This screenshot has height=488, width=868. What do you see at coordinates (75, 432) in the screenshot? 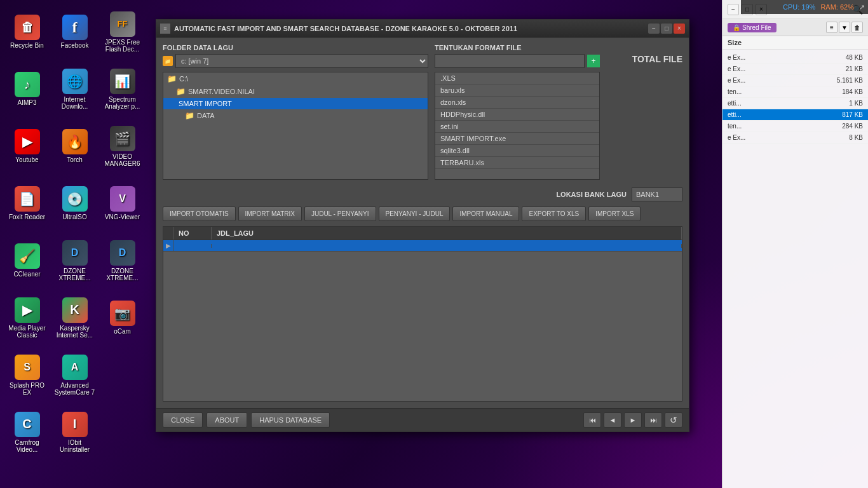
I see `desktop-icon-iobit: I IObit Uninstaller` at bounding box center [75, 432].